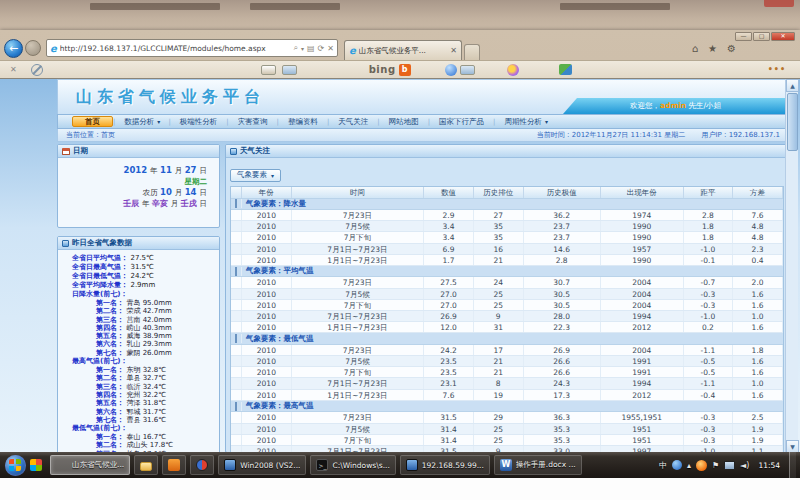 This screenshot has width=800, height=500. I want to click on maximize-button: ▢, so click(762, 36).